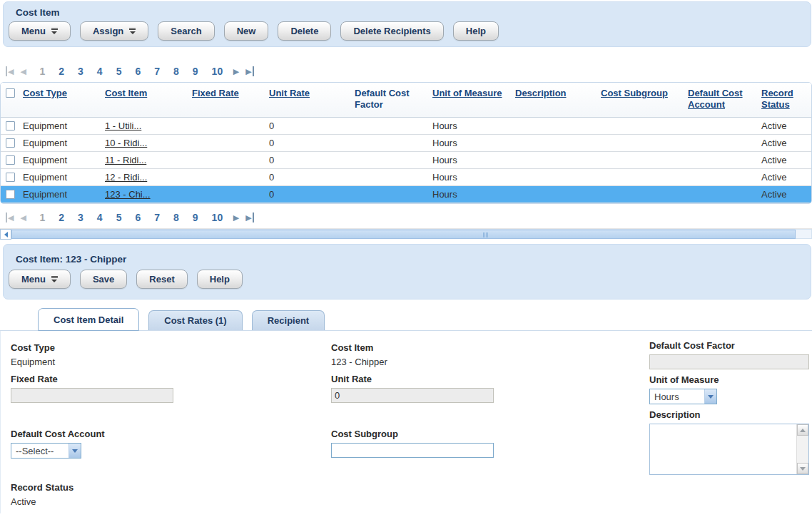 This screenshot has height=517, width=812. Describe the element at coordinates (126, 177) in the screenshot. I see `cost-item-link: 12 - Ridi...` at that location.